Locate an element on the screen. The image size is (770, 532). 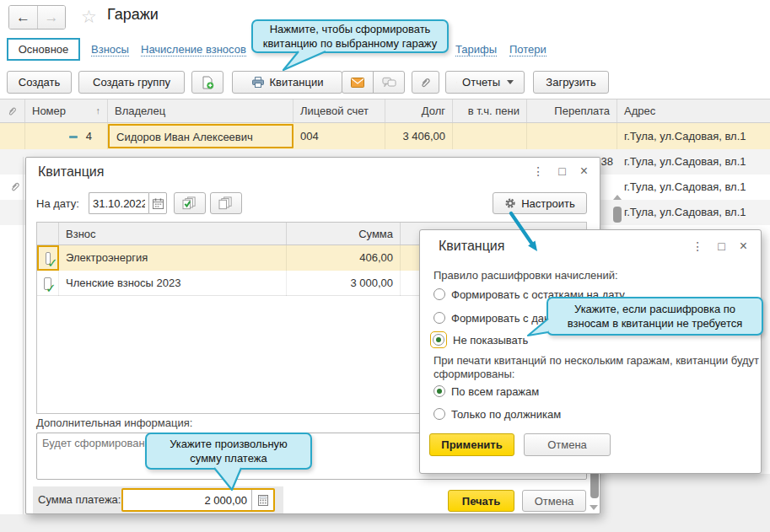
print-button: Печать is located at coordinates (481, 501).